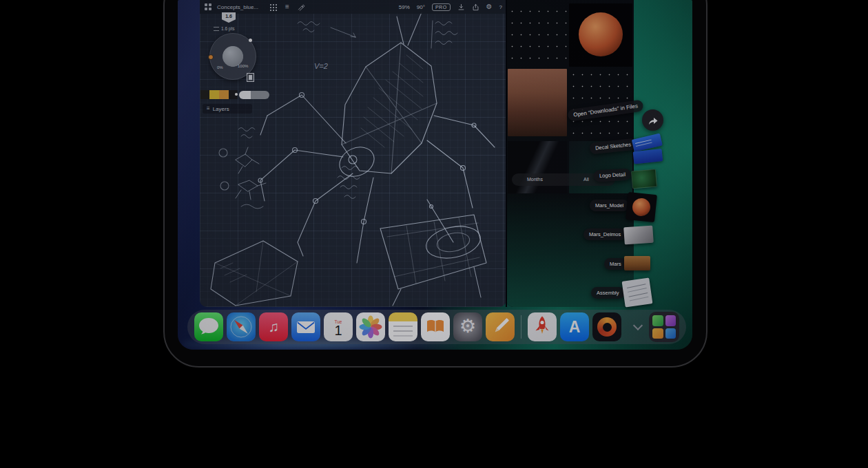  What do you see at coordinates (616, 264) in the screenshot?
I see `drag-item-mars: Mars` at bounding box center [616, 264].